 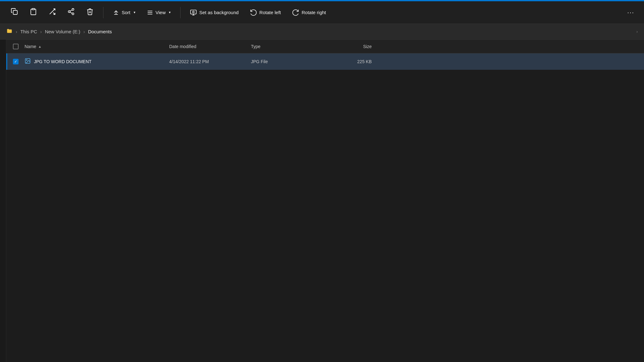 What do you see at coordinates (286, 47) in the screenshot?
I see `col-header-type: Type` at bounding box center [286, 47].